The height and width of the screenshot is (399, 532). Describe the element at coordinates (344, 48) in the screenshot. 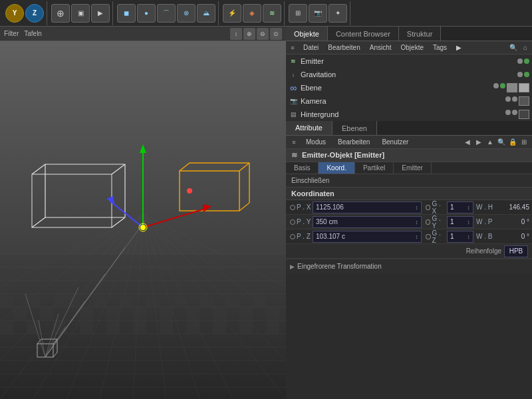

I see `bearbeiten-menu: Bearbeiten` at that location.